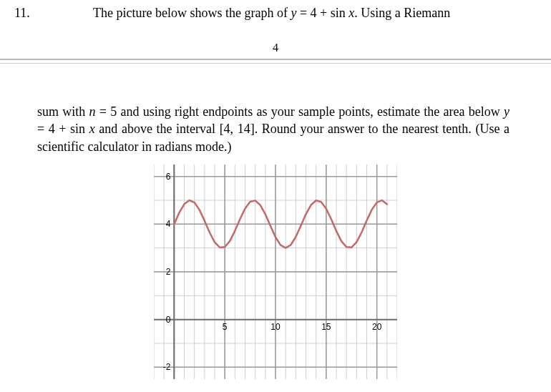 Image resolution: width=551 pixels, height=392 pixels. What do you see at coordinates (273, 129) in the screenshot?
I see `problem-body-text: sum with n = 5 and using right endpoints…` at bounding box center [273, 129].